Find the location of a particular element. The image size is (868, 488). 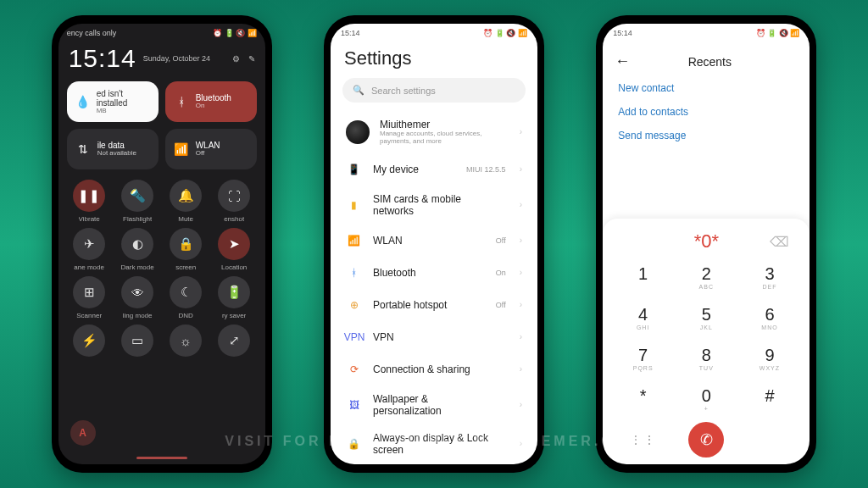

toggle-icon: 🔦 is located at coordinates (137, 196).